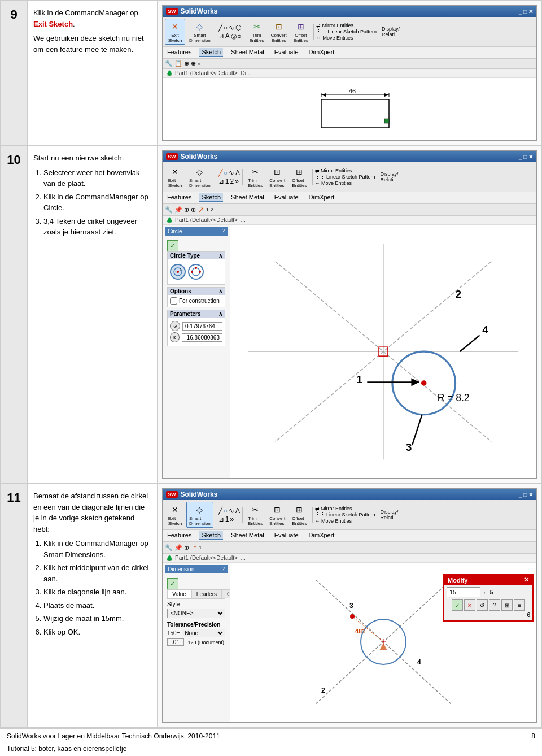 The width and height of the screenshot is (542, 756). What do you see at coordinates (247, 53) in the screenshot?
I see `menu-sheetmetal: Sheet Metal` at bounding box center [247, 53].